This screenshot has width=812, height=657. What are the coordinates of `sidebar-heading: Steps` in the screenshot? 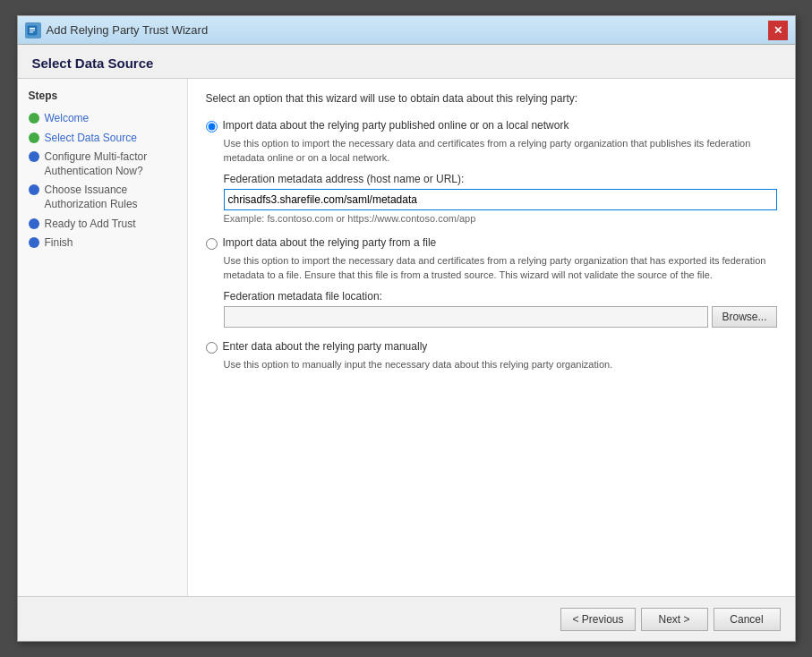 It's located at (102, 99).